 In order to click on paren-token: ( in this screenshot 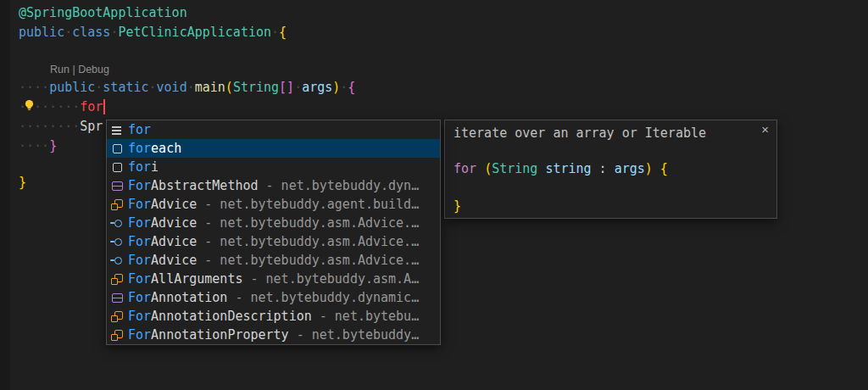, I will do `click(229, 87)`.